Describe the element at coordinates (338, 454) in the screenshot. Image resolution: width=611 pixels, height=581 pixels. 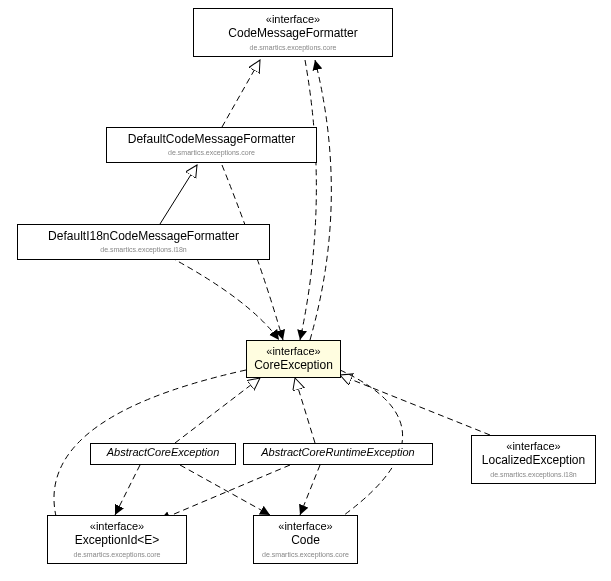
I see `class-abstractcoreruntimeexception: AbstractCoreRuntimeException` at that location.